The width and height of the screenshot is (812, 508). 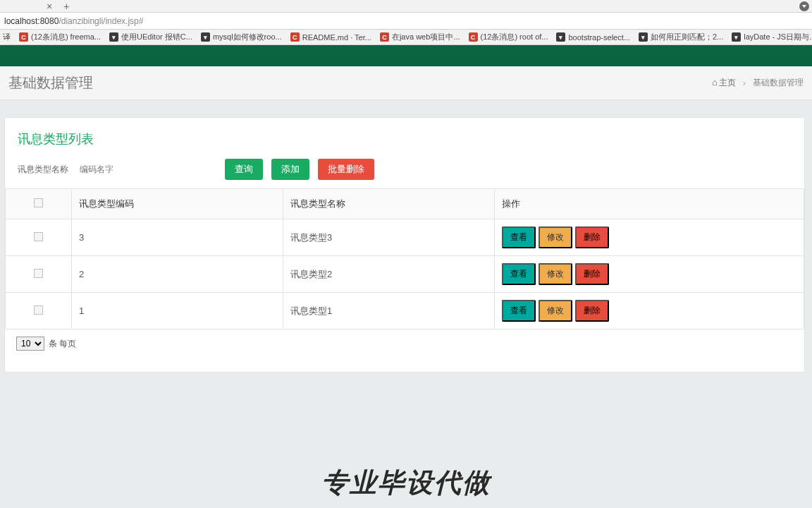 I want to click on table-row: 2 讯息类型2 查看 修改 删除, so click(x=405, y=274).